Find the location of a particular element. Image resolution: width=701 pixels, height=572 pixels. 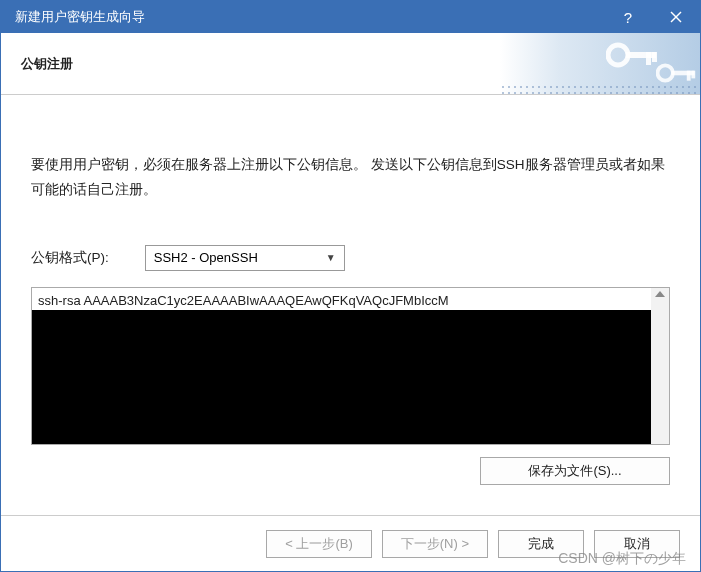

cancel-button-label: 取消 is located at coordinates (637, 544).